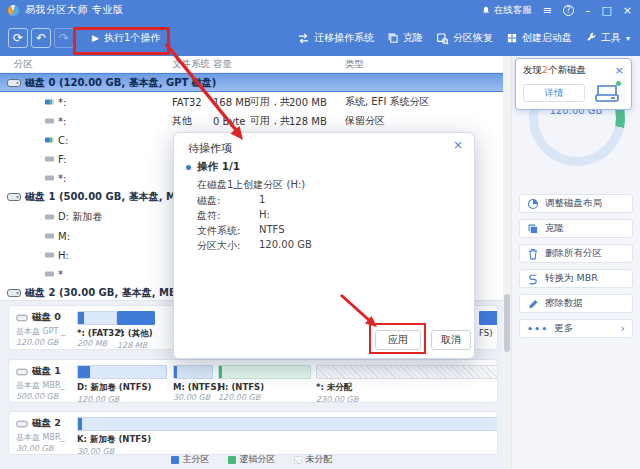 The width and height of the screenshot is (640, 469). What do you see at coordinates (576, 228) in the screenshot?
I see `clone-disk-button: 克隆` at bounding box center [576, 228].